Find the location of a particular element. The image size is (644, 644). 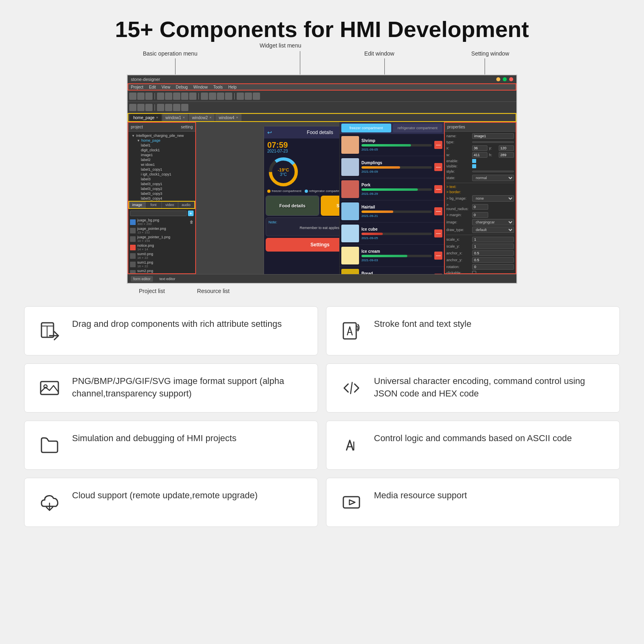

bottom-tab-text: text editor is located at coordinates (167, 279).